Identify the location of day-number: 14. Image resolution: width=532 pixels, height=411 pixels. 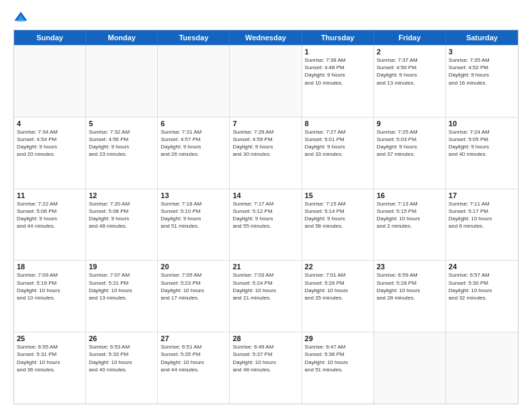
(265, 195).